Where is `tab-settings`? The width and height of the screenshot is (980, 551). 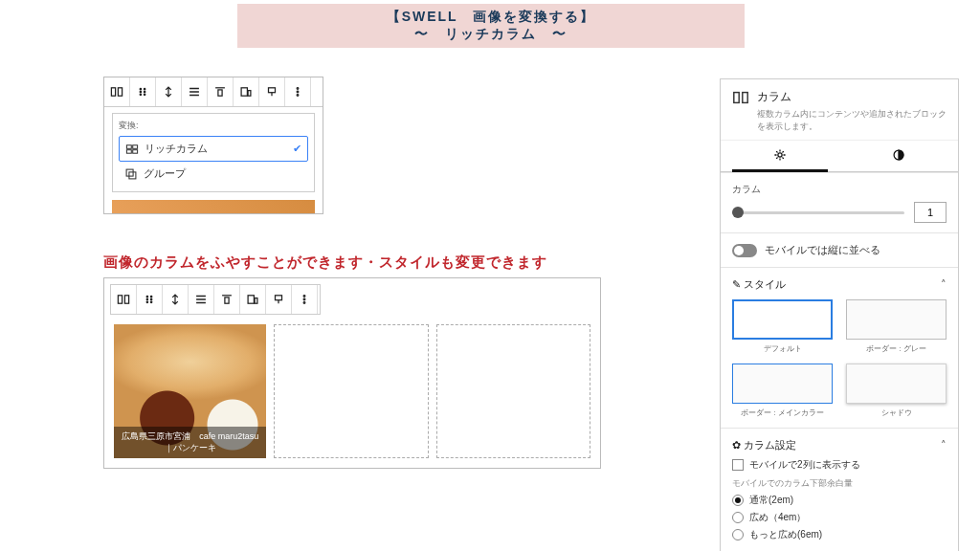 tab-settings is located at coordinates (780, 156).